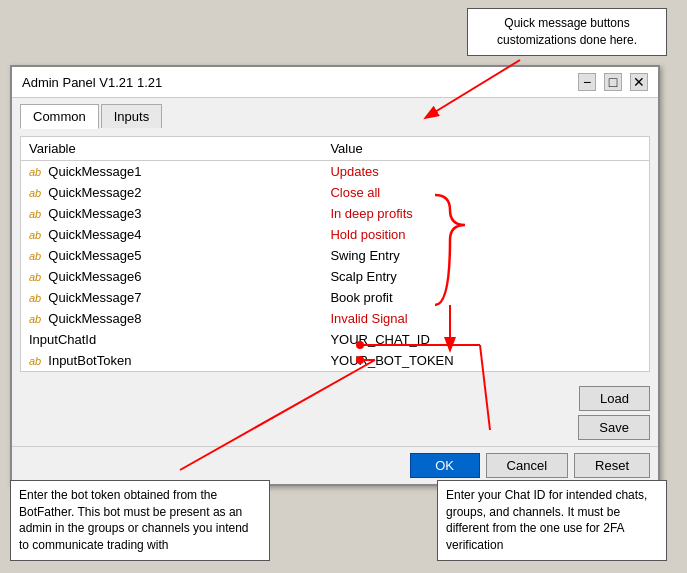 This screenshot has width=687, height=573. What do you see at coordinates (336, 361) in the screenshot?
I see `table-row: ab InputBotTokenYOUR_BOT_TOKEN` at bounding box center [336, 361].